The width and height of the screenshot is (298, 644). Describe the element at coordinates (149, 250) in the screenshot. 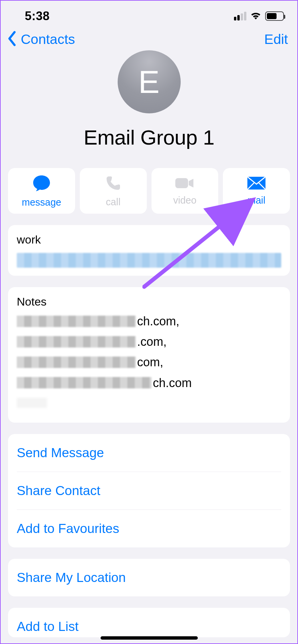

I see `email-card: work` at that location.